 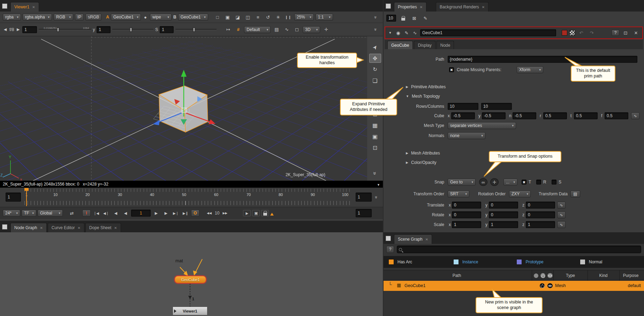 What do you see at coordinates (272, 214) in the screenshot?
I see `playback-marker-icon` at bounding box center [272, 214].